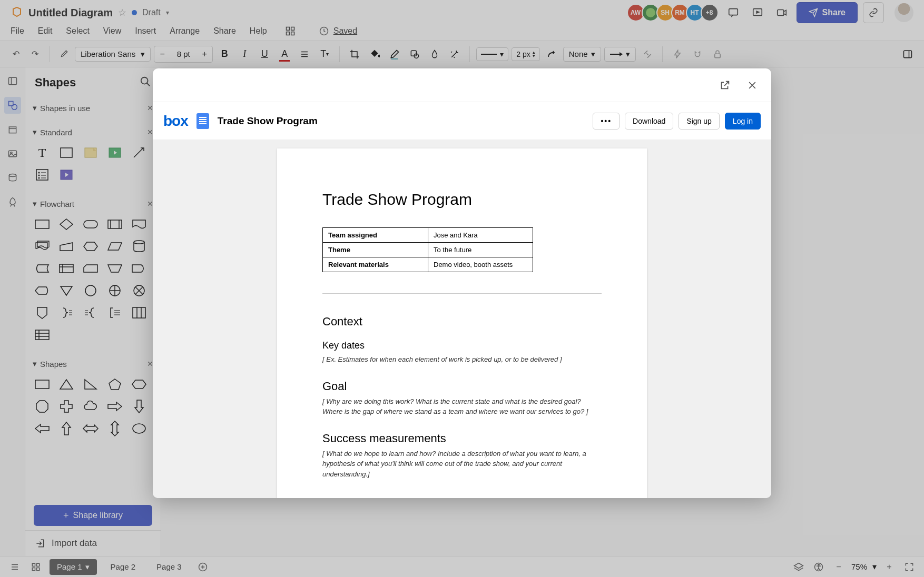 The width and height of the screenshot is (924, 577). Describe the element at coordinates (462, 294) in the screenshot. I see `divider` at that location.